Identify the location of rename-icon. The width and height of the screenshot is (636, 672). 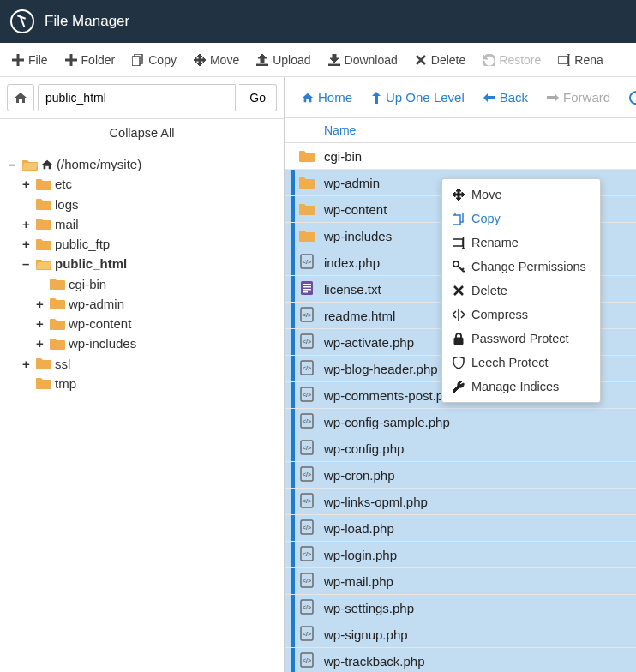
(459, 243).